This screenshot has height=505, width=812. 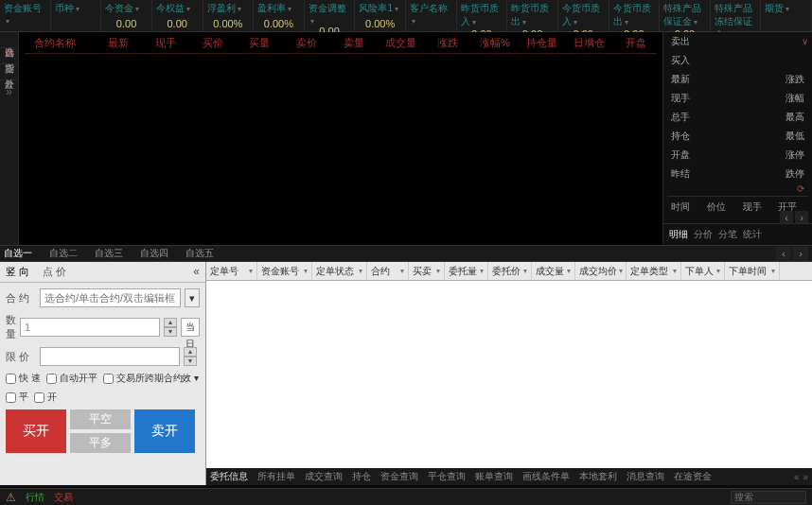 What do you see at coordinates (685, 15) in the screenshot?
I see `metric-13: 特殊产品保证金▾0.00` at bounding box center [685, 15].